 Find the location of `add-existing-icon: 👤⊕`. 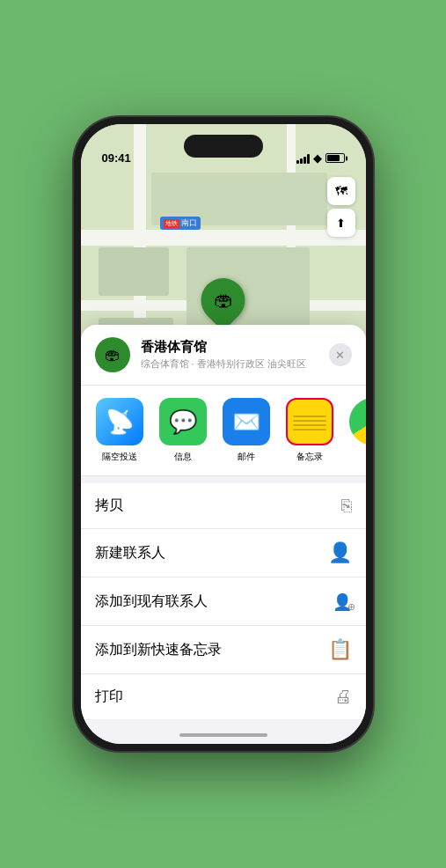

add-existing-icon: 👤⊕ is located at coordinates (342, 601).